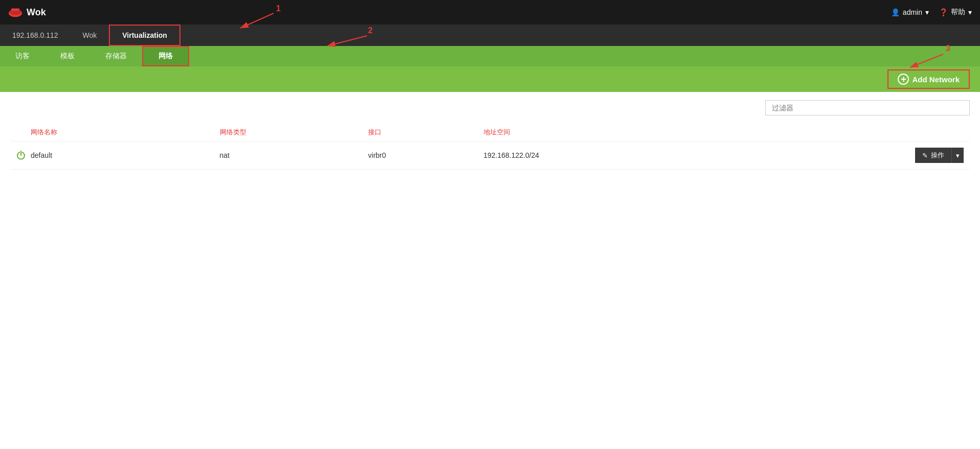 The width and height of the screenshot is (980, 449). What do you see at coordinates (958, 12) in the screenshot?
I see `help-label: 帮助` at bounding box center [958, 12].